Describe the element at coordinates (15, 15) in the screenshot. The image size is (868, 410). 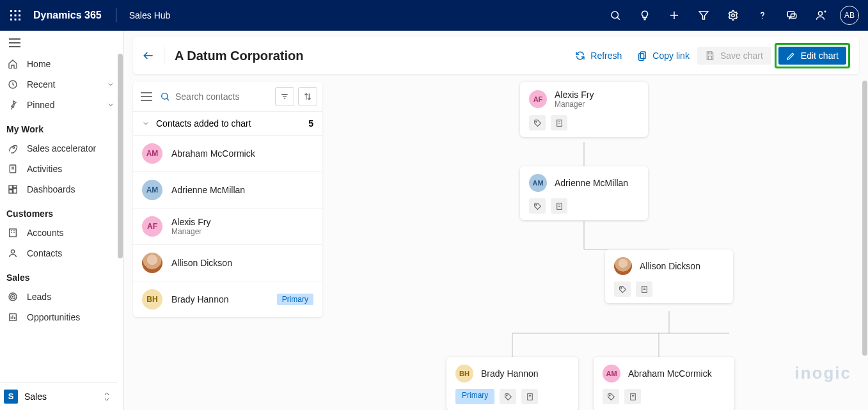
I see `app-launcher-icon` at that location.